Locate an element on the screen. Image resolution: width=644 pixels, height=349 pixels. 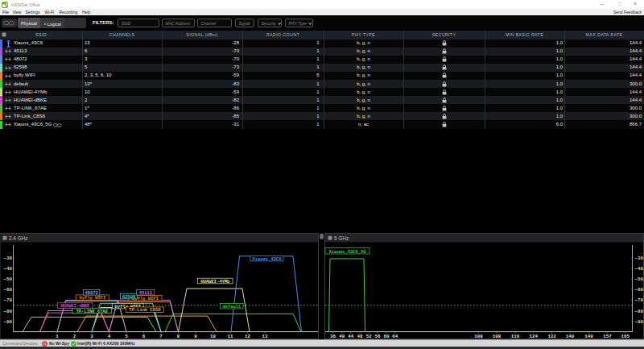
svg-text: 12 is located at coordinates (248, 337).